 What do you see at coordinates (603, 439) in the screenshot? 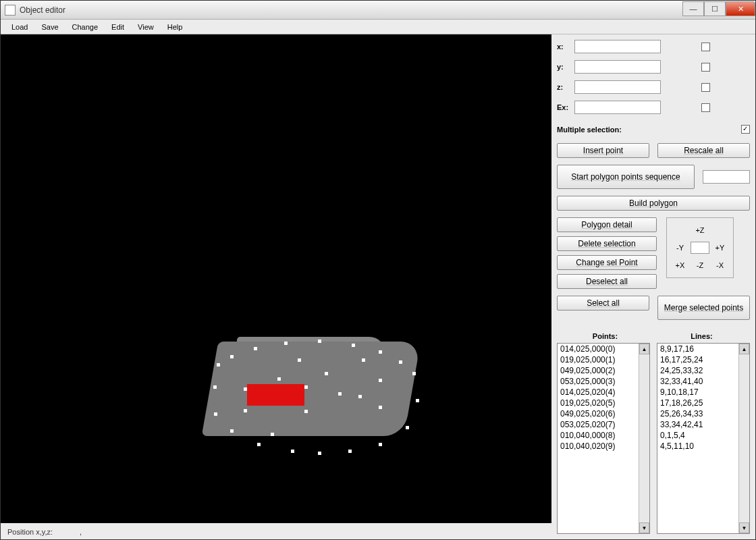
I see `points-listbox: 014,025,000(0)019,025,000(1)049,025,000(…` at bounding box center [603, 439].